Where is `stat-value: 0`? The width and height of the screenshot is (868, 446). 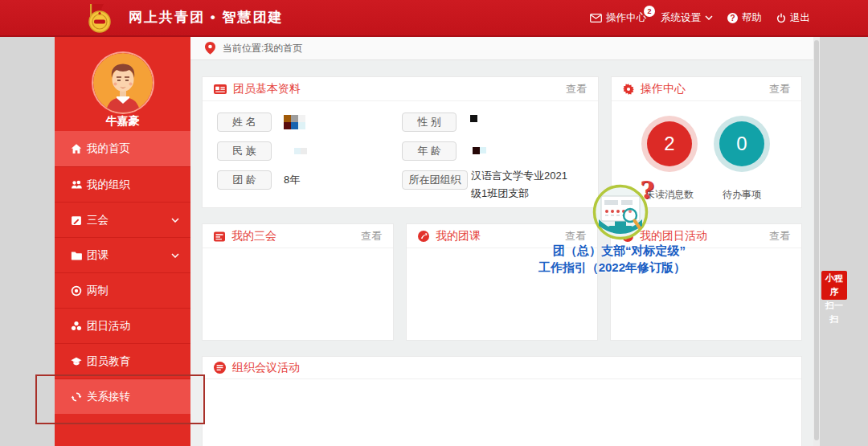 stat-value: 0 is located at coordinates (742, 144).